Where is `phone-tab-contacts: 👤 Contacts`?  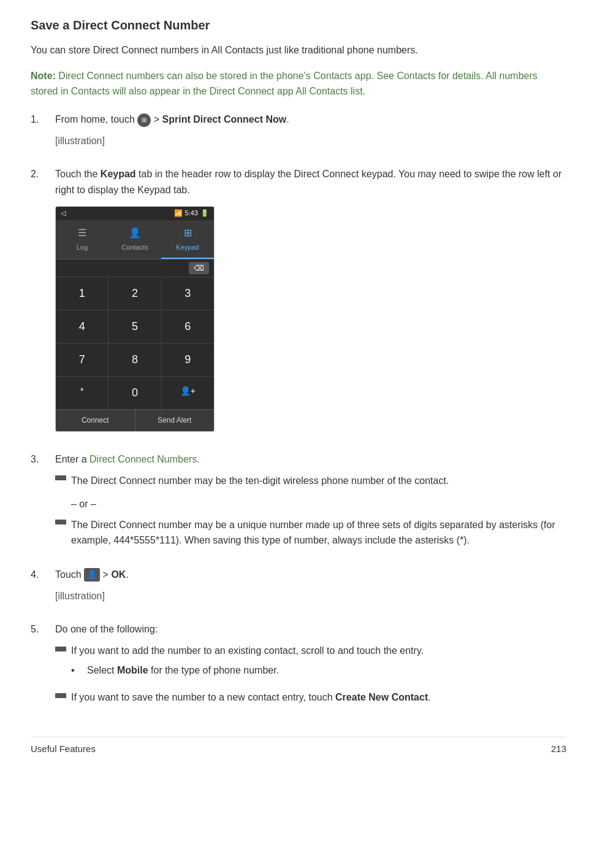 phone-tab-contacts: 👤 Contacts is located at coordinates (135, 239).